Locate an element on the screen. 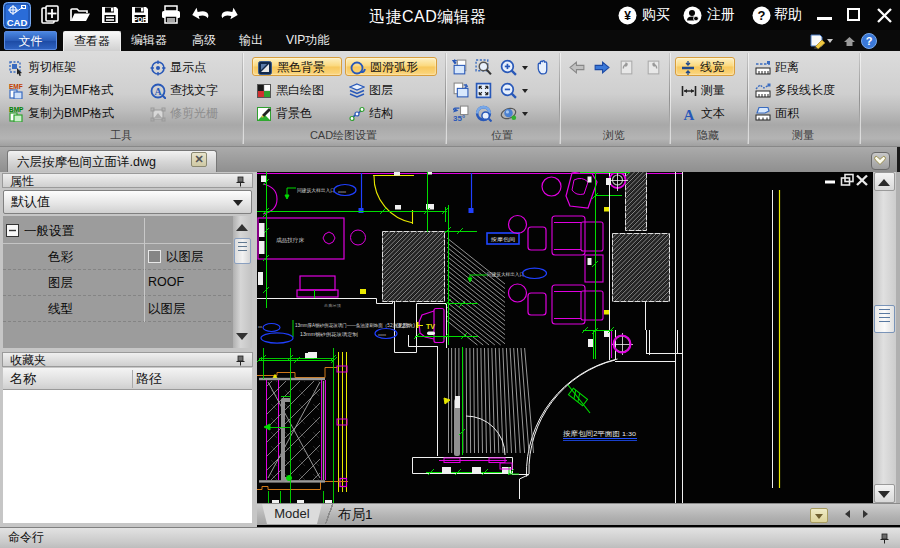 This screenshot has width=900, height=548. svg-text: 13mm钢砂倒花玻璃定制 is located at coordinates (329, 334).